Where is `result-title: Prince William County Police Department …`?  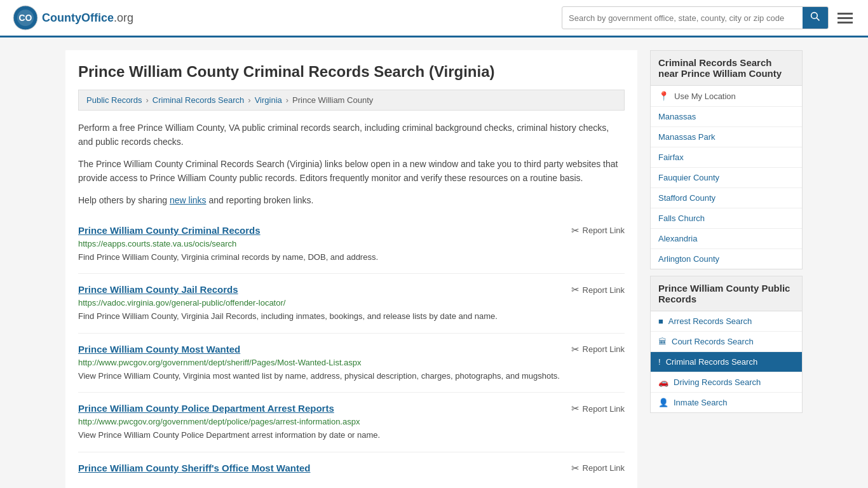 result-title: Prince William County Police Department … is located at coordinates (206, 408).